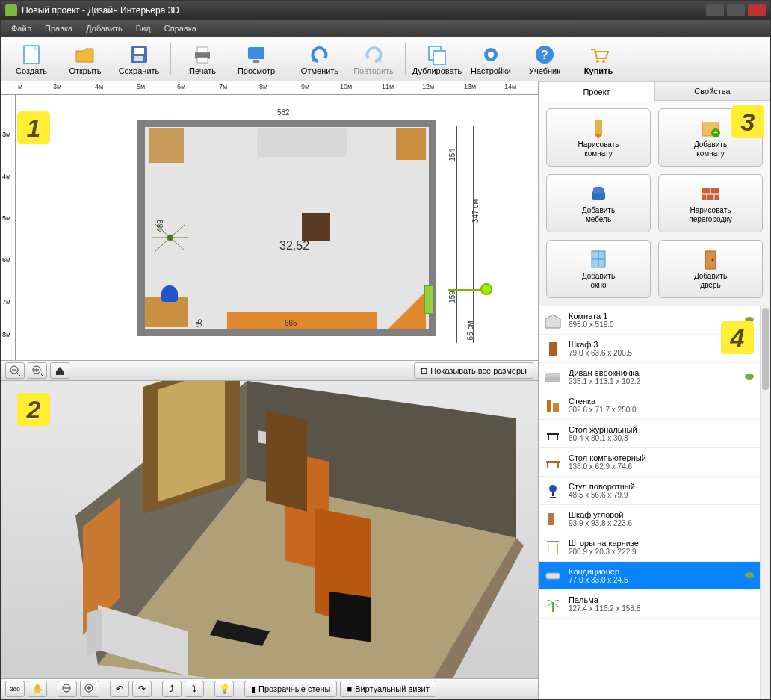 This screenshot has height=700, width=771. Describe the element at coordinates (37, 689) in the screenshot. I see `pan-button: ✋` at that location.